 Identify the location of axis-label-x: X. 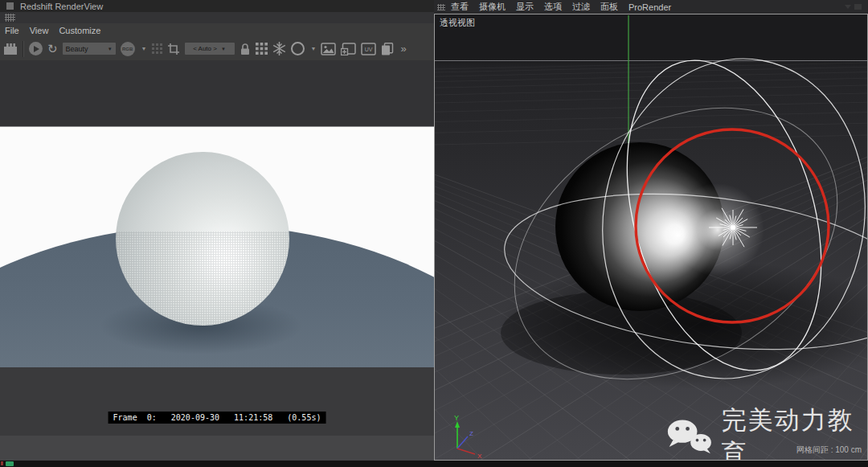
(480, 457).